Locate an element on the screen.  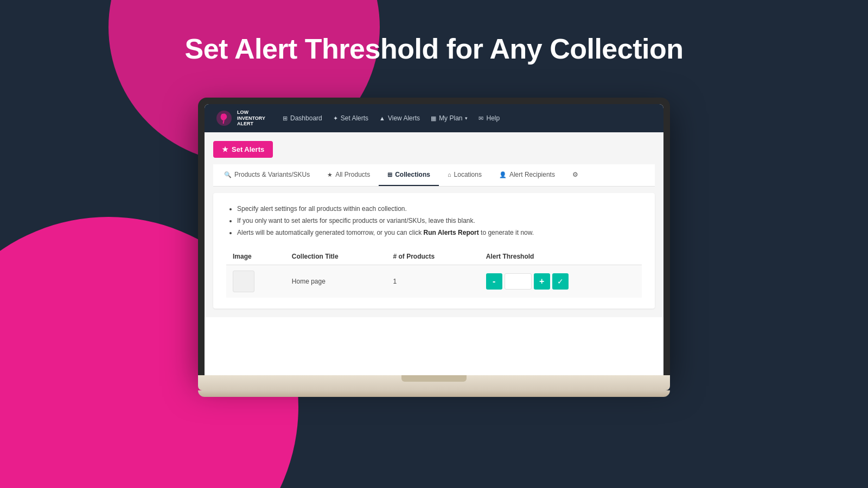
logo-text: LOW INVENTORY ALERT is located at coordinates (251, 118).